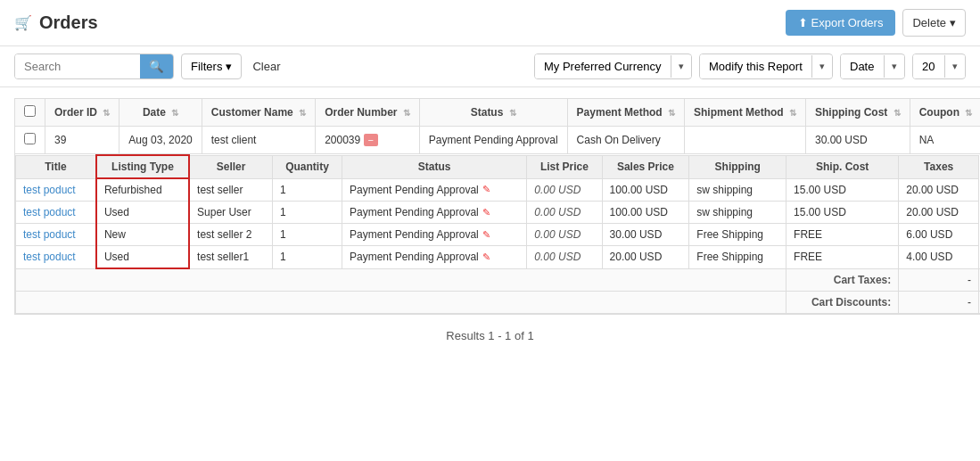 This screenshot has width=980, height=461. Describe the element at coordinates (30, 112) in the screenshot. I see `th-checkbox` at that location.